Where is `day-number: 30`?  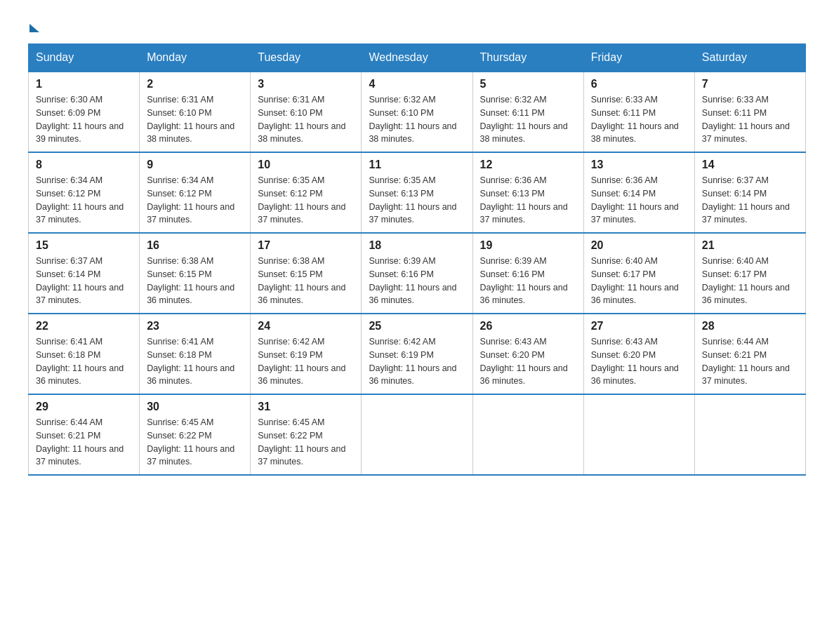 day-number: 30 is located at coordinates (195, 407).